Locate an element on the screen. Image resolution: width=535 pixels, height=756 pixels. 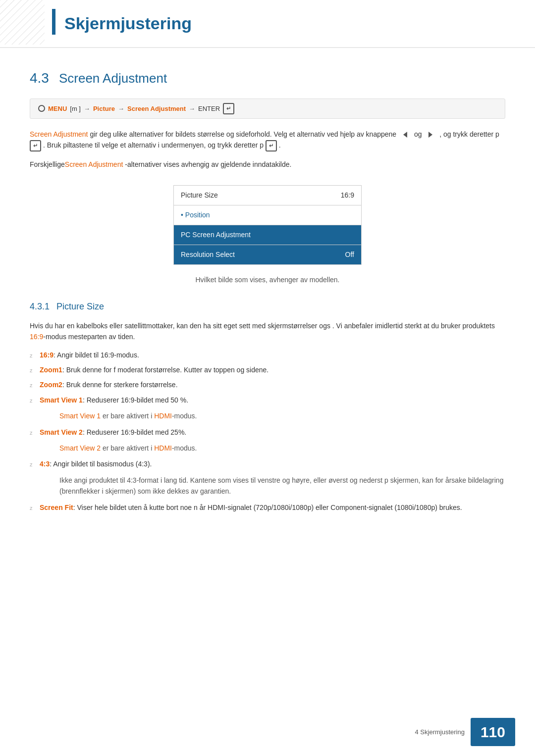
sv1-note-term: Smart View 1 is located at coordinates (80, 416).